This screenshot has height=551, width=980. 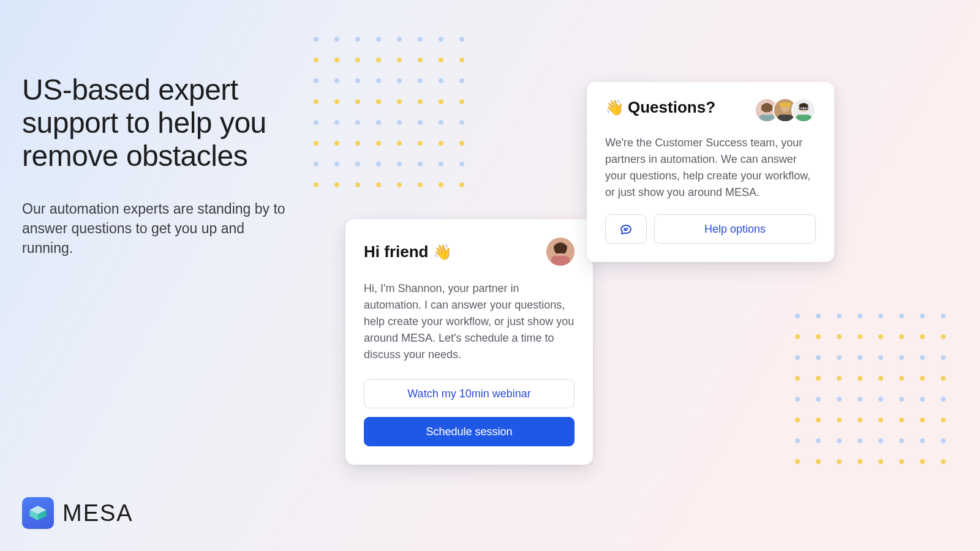 What do you see at coordinates (710, 168) in the screenshot?
I see `questions-body: We're the Customer Success team, your pa…` at bounding box center [710, 168].